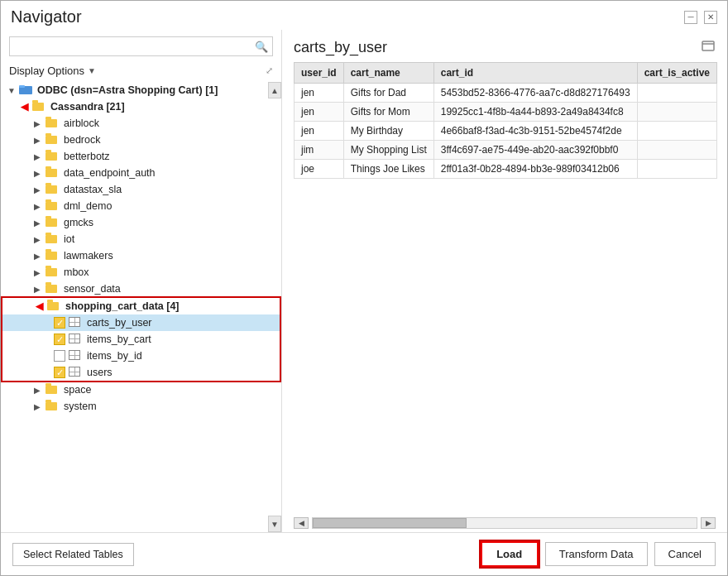  What do you see at coordinates (53, 71) in the screenshot?
I see `display-options-button: Display Options ▼` at bounding box center [53, 71].